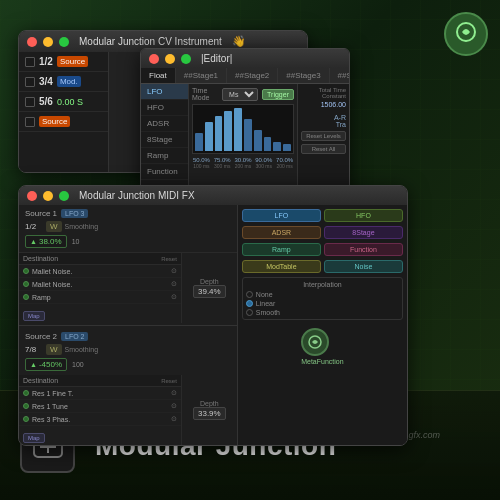  I want to click on modtable-type-btn: ModTable, so click(282, 266).